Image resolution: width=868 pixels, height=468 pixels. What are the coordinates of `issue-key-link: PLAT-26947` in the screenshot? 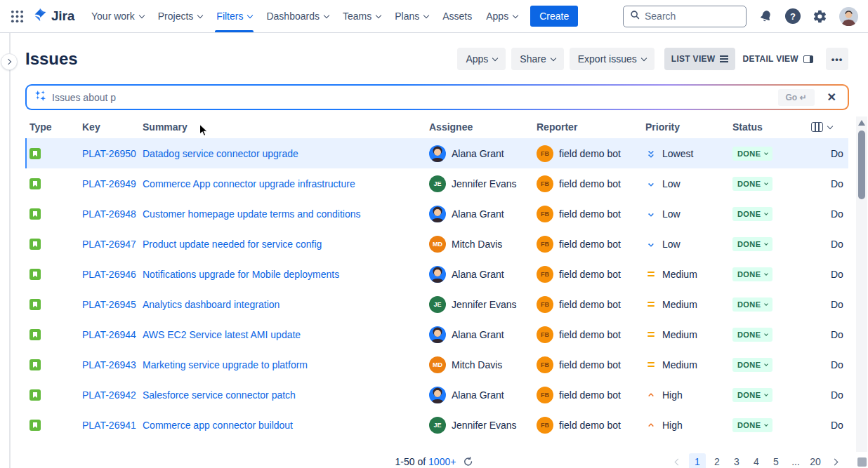 It's located at (110, 244).